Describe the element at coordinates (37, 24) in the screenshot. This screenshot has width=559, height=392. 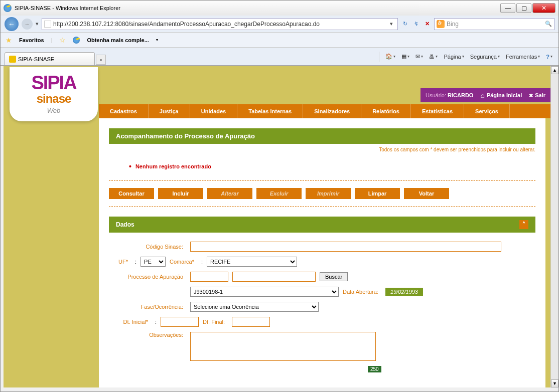
I see `nav-dropdown-icon: ▾` at that location.